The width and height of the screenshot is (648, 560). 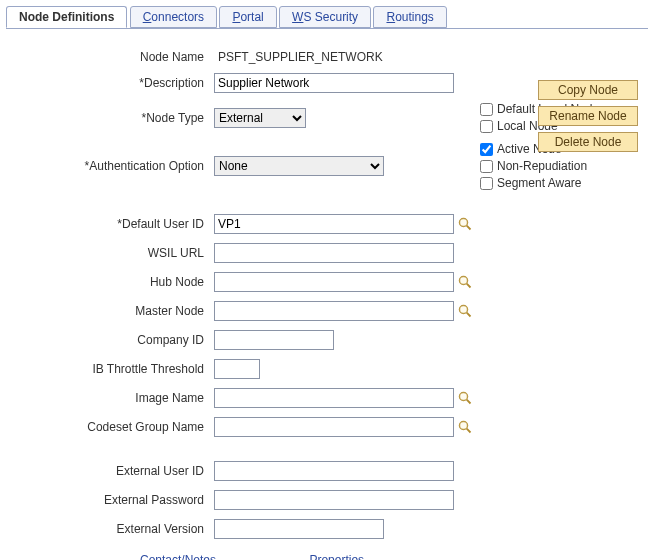 I want to click on label-authentication-option: *Authentication Option, so click(x=110, y=166).